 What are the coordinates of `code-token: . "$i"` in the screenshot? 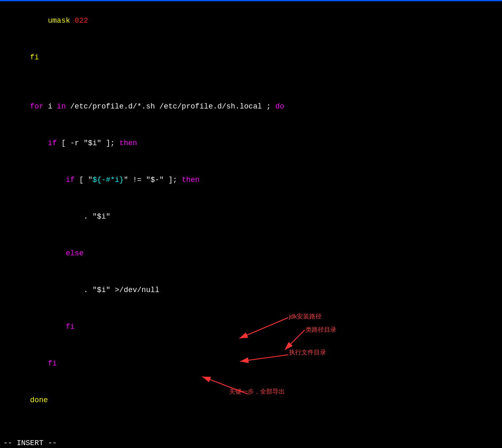 It's located at (70, 217).